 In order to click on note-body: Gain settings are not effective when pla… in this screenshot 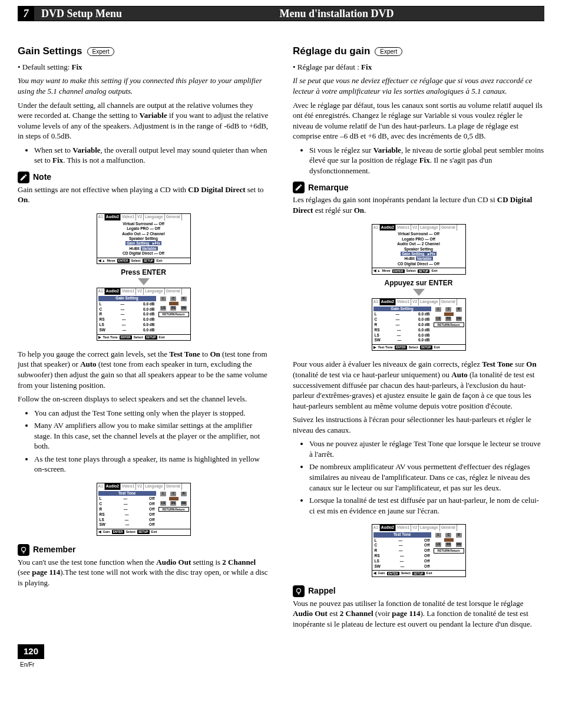, I will do `click(144, 195)`.